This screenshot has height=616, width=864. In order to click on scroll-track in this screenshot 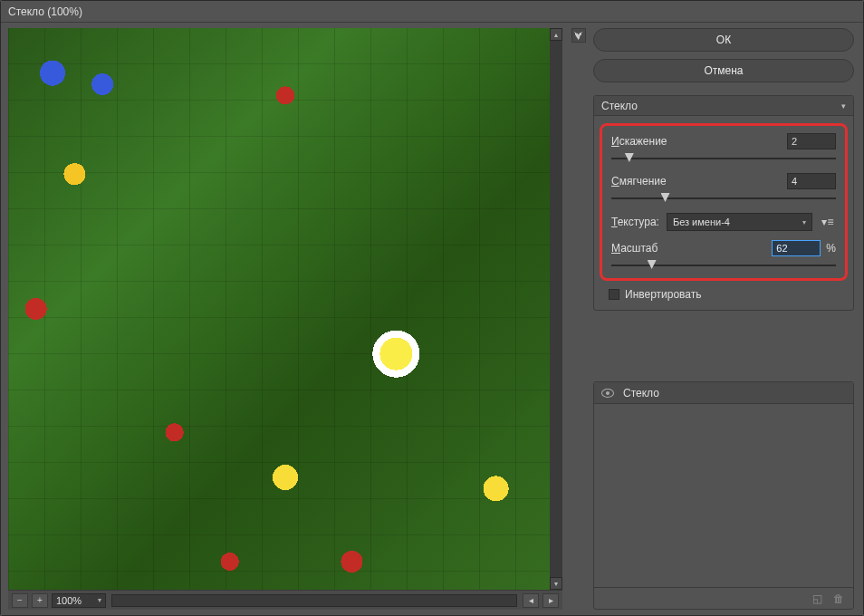, I will do `click(556, 309)`.